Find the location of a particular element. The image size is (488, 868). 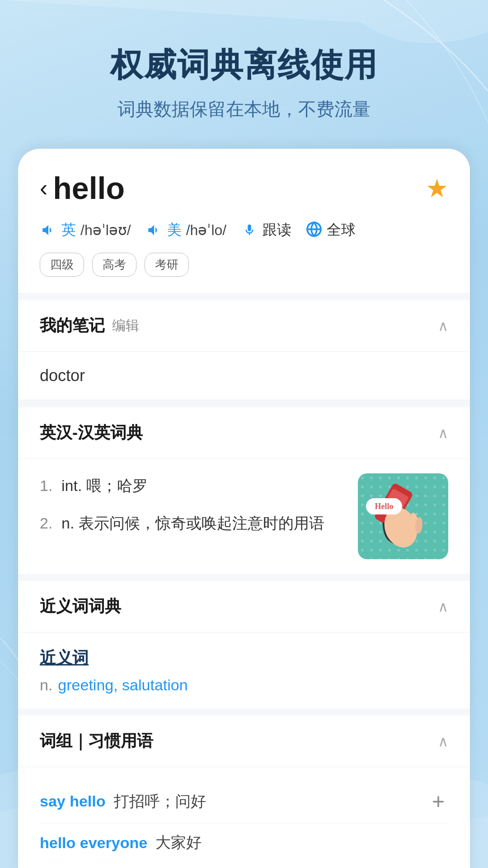

tag-kaoyan: 考研 is located at coordinates (167, 265).